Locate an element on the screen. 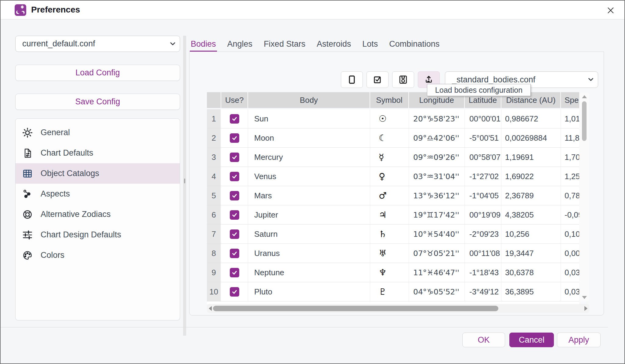  sidebar-item-chart-design-defaults: Chart Design Defaults is located at coordinates (98, 235).